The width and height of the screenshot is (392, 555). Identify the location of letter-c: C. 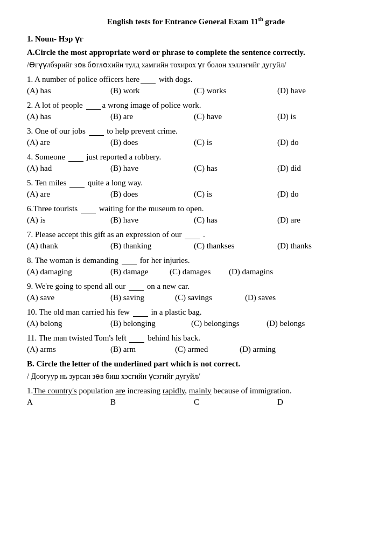
(236, 402).